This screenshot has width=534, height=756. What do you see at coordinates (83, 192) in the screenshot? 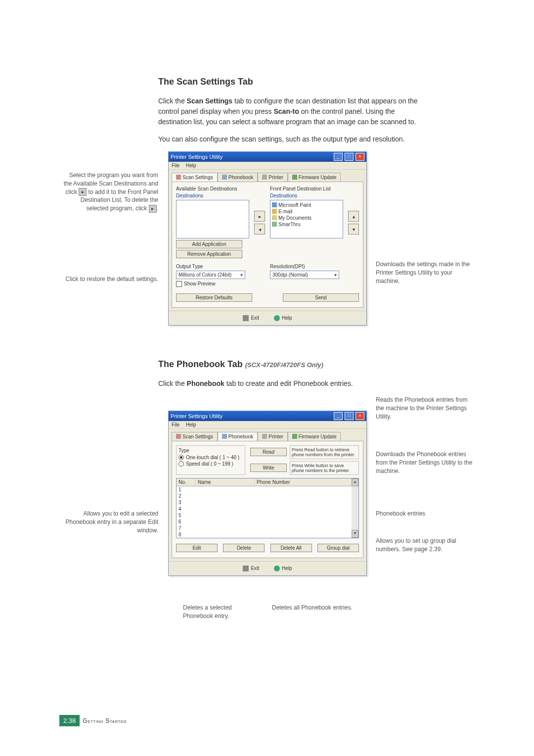
I see `add-arrow-icon` at bounding box center [83, 192].